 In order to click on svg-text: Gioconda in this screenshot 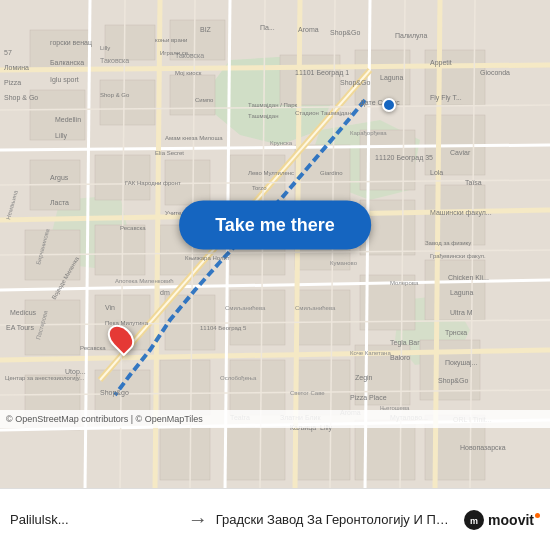, I will do `click(495, 72)`.